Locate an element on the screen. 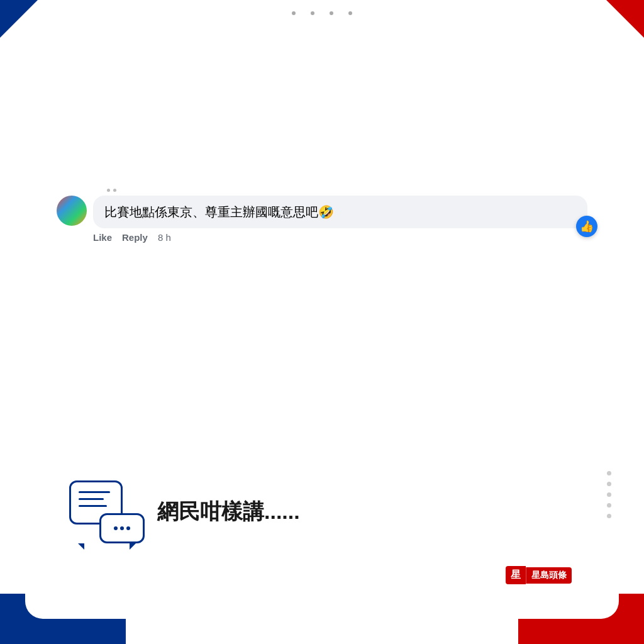  bottom-headline: 網民咁樣講...... is located at coordinates (229, 512).